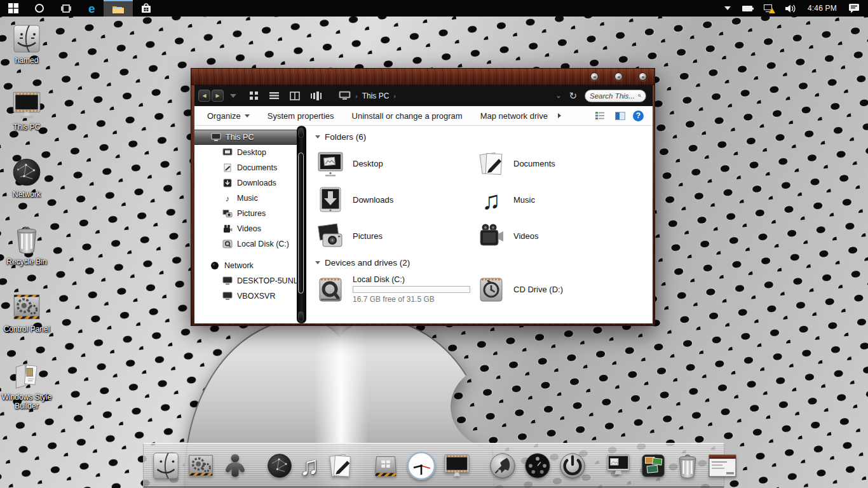  What do you see at coordinates (245, 229) in the screenshot?
I see `sidebar-item-videos: Videos` at bounding box center [245, 229].